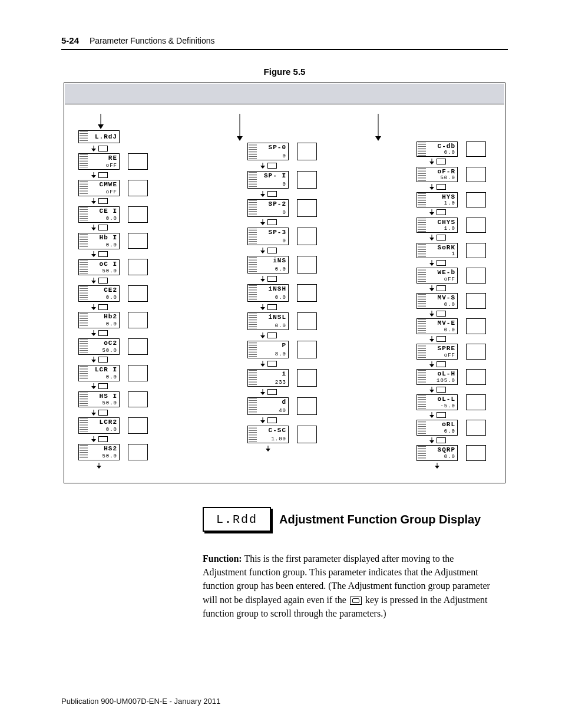 This screenshot has width=562, height=728. I want to click on parameter-display: iNSL0.0, so click(268, 321).